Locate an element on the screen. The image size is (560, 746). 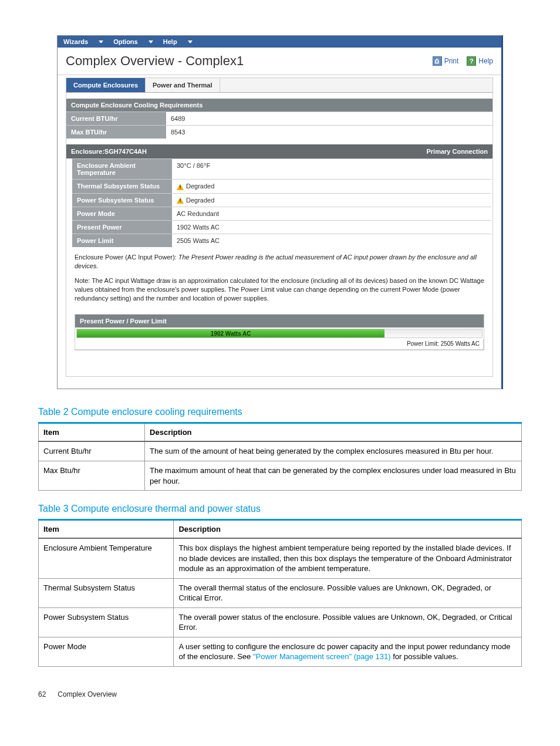
print-button: ⎙ Print is located at coordinates (446, 61).